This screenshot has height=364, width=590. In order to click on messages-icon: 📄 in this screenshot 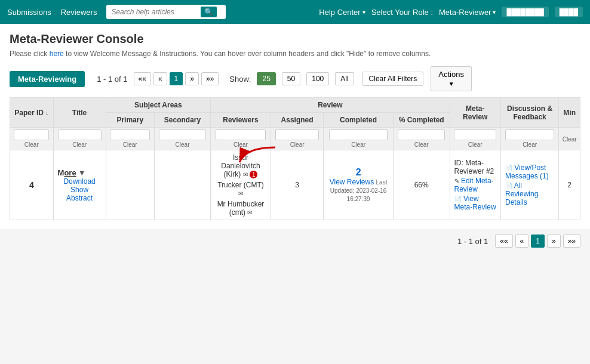, I will do `click(509, 168)`.